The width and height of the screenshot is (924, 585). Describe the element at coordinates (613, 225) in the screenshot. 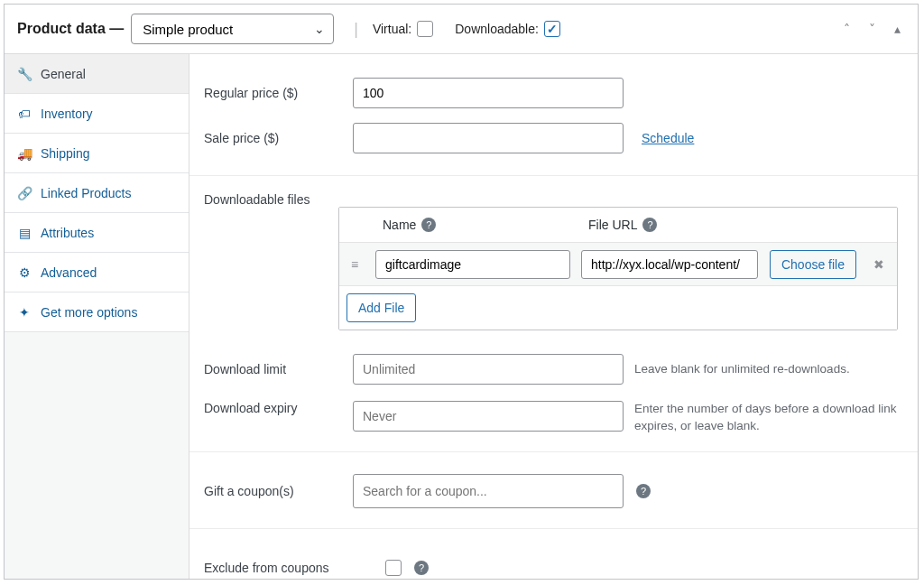

I see `col-url-header: File URL` at that location.